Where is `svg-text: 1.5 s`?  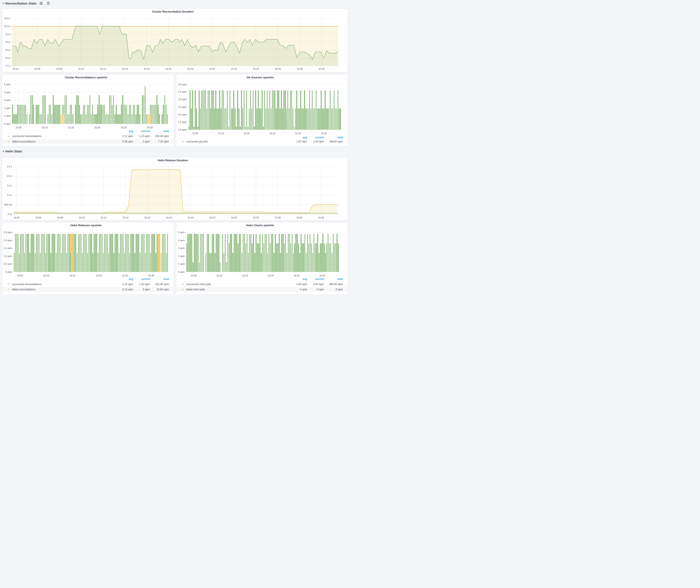 svg-text: 1.5 s is located at coordinates (9, 186).